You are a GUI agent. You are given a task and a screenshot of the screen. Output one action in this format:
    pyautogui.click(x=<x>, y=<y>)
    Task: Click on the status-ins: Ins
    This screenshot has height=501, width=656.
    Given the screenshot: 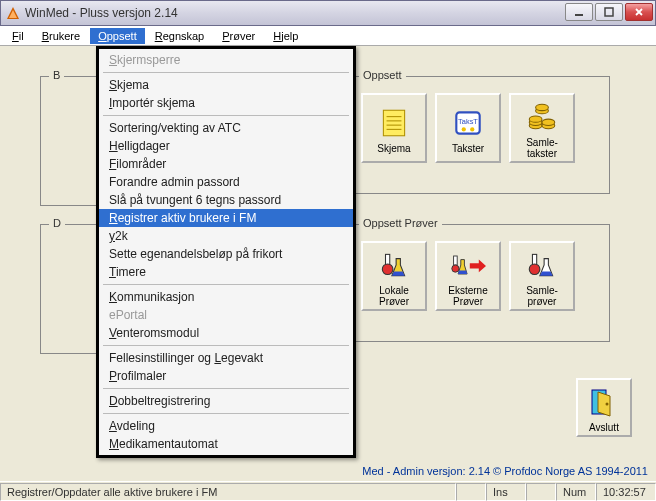 What is the action you would take?
    pyautogui.click(x=506, y=492)
    